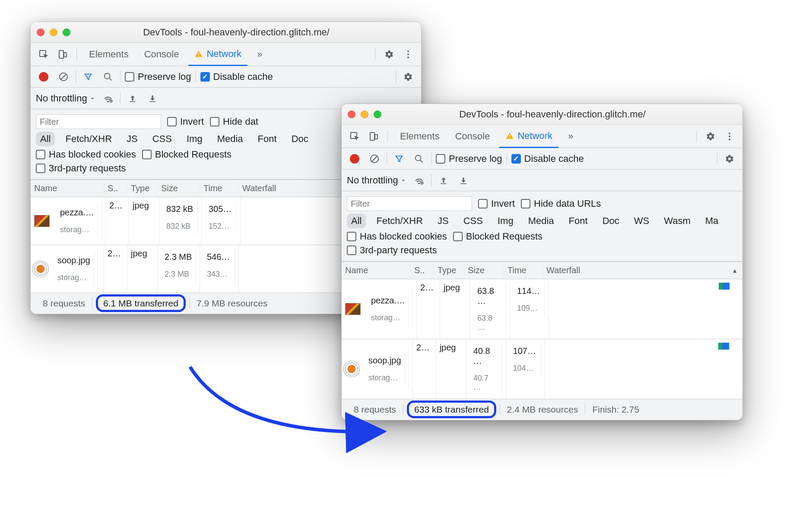 Image resolution: width=812 pixels, height=511 pixels. Describe the element at coordinates (542, 369) in the screenshot. I see `table-row: soop.jpgstorag… 2… jpeg 40.8 …40.7 … 107…` at that location.